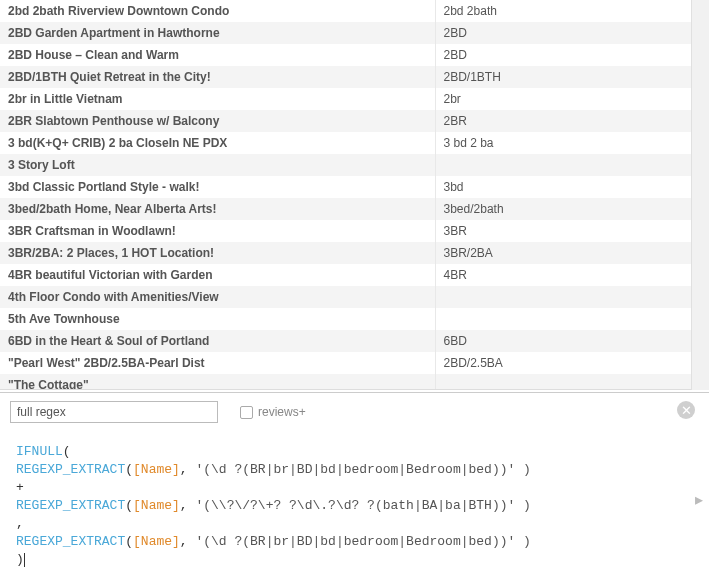  What do you see at coordinates (563, 253) in the screenshot?
I see `cell-match: 3BR/2BA` at bounding box center [563, 253].